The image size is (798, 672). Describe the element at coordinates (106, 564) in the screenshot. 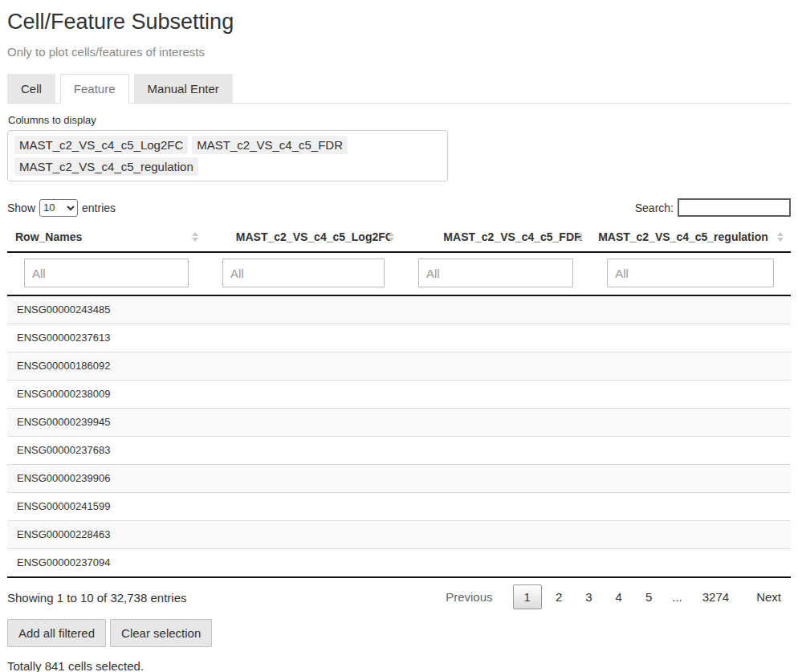

I see `row-name-cell: ENSG00000237094` at that location.